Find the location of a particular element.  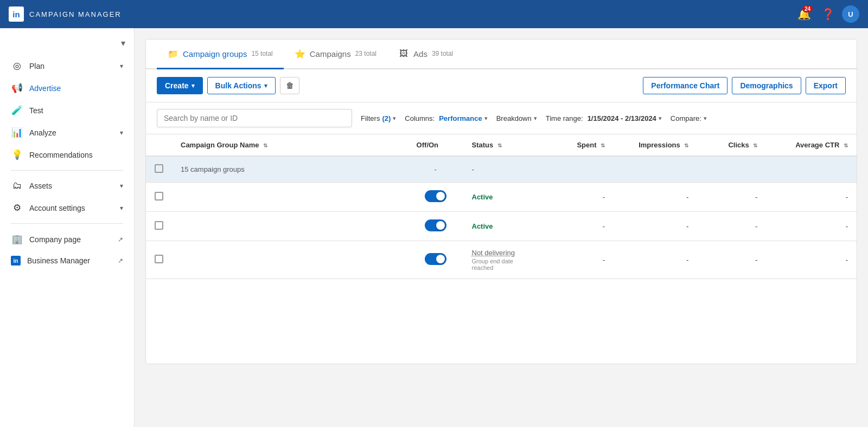

header-impressions-label: Impressions is located at coordinates (660, 145).